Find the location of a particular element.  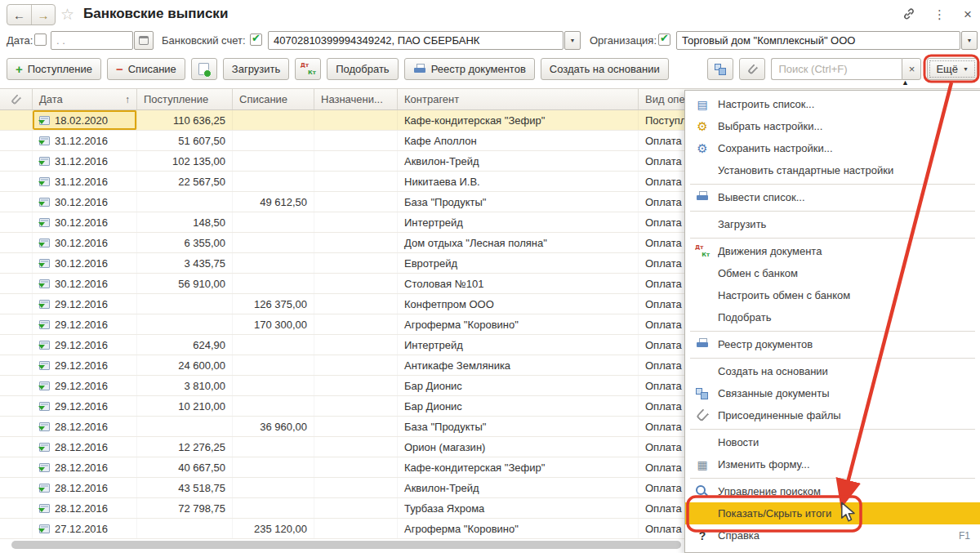

organization-label: Организация: is located at coordinates (623, 41).